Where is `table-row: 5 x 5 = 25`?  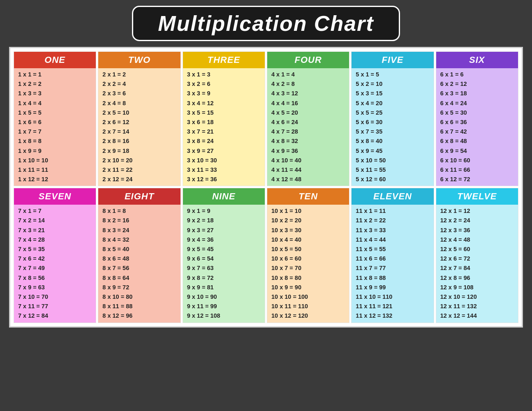 table-row: 5 x 5 = 25 is located at coordinates (392, 113).